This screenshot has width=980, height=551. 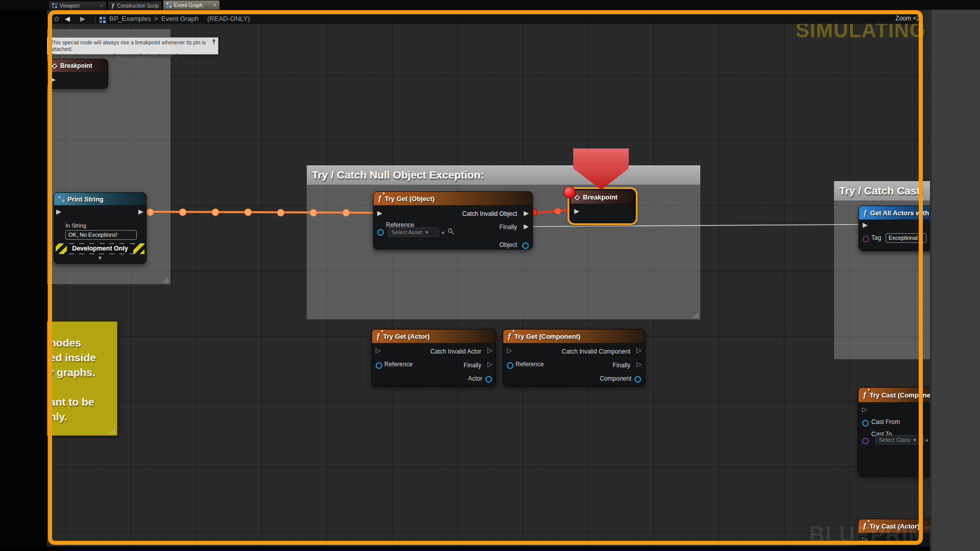 I want to click on sticky-line: nly., so click(x=82, y=416).